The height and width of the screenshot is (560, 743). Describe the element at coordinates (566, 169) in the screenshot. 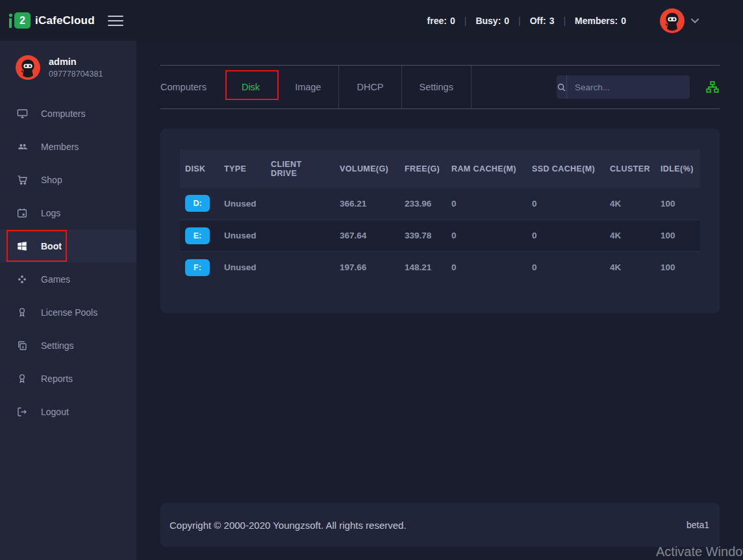

I see `col-ssd-cache: SSD CACHE(M)` at that location.